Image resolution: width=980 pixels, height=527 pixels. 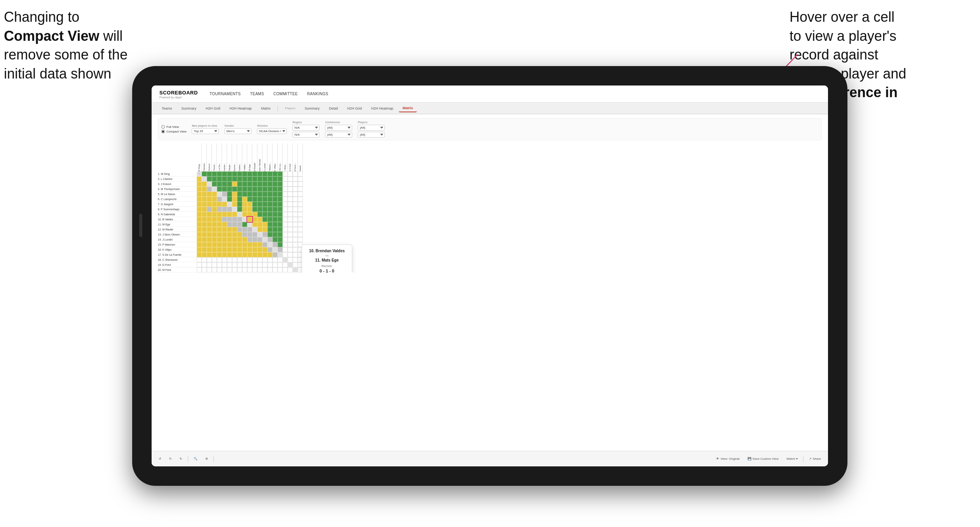 What do you see at coordinates (339, 127) in the screenshot?
I see `conference-select-1: (All)` at bounding box center [339, 127].